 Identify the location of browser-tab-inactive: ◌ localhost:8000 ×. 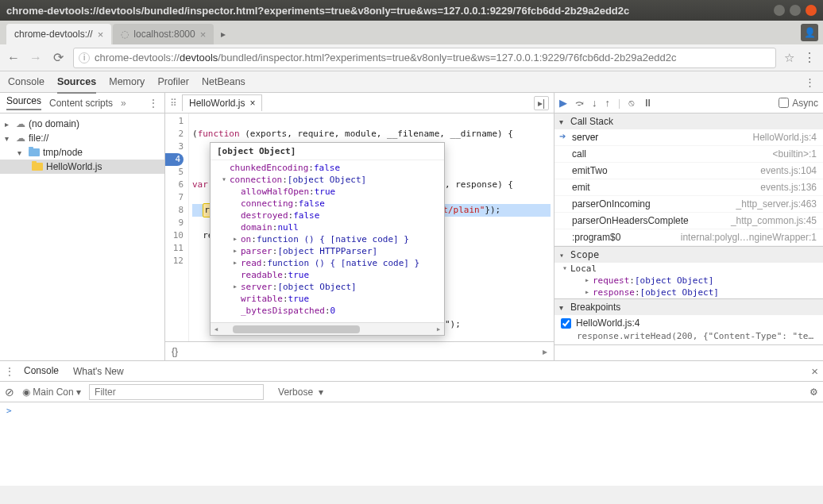
(164, 34).